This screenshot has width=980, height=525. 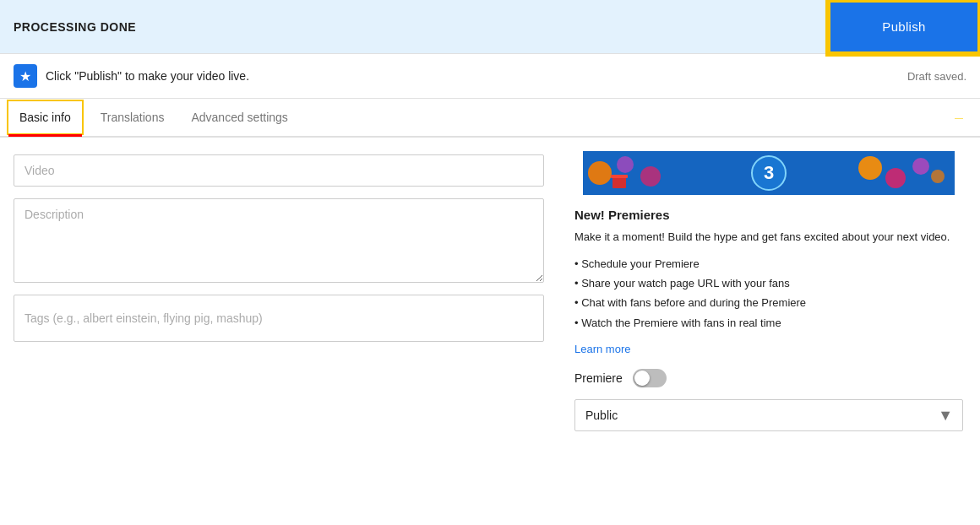 I want to click on premiere-title: New! Premieres, so click(x=769, y=214).